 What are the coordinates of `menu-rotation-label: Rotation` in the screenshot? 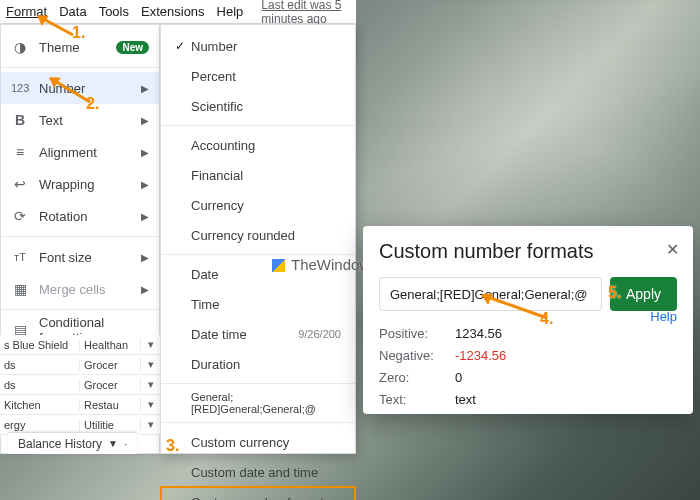 It's located at (85, 216).